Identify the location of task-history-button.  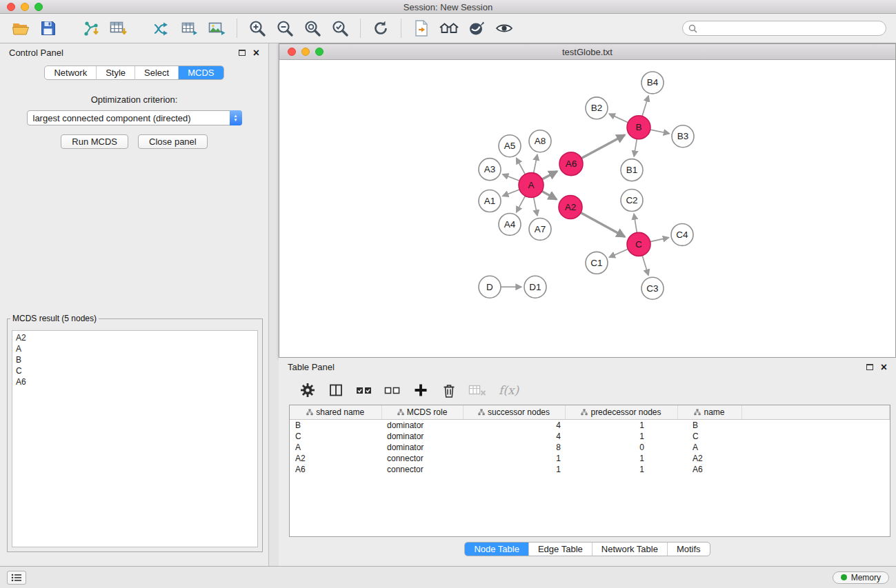
(17, 578).